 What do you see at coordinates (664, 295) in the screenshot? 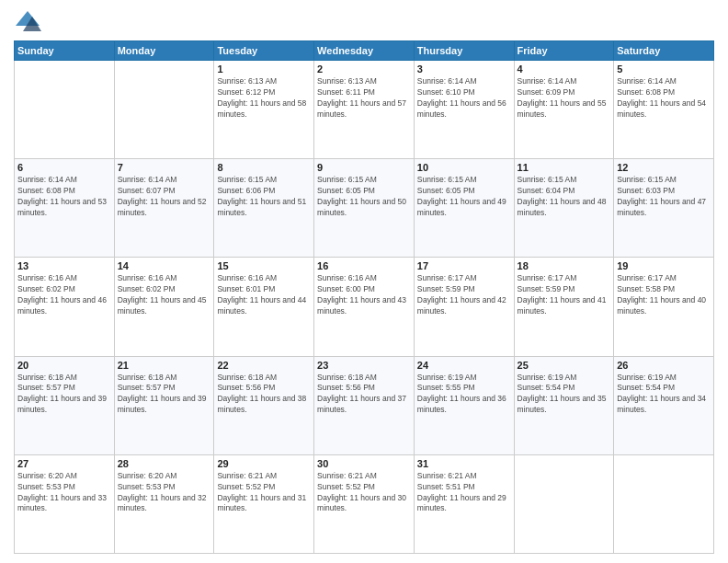
I see `day-info: Sunrise: 6:17 AM Sunset: 5:58 PM Dayligh…` at bounding box center [664, 295].